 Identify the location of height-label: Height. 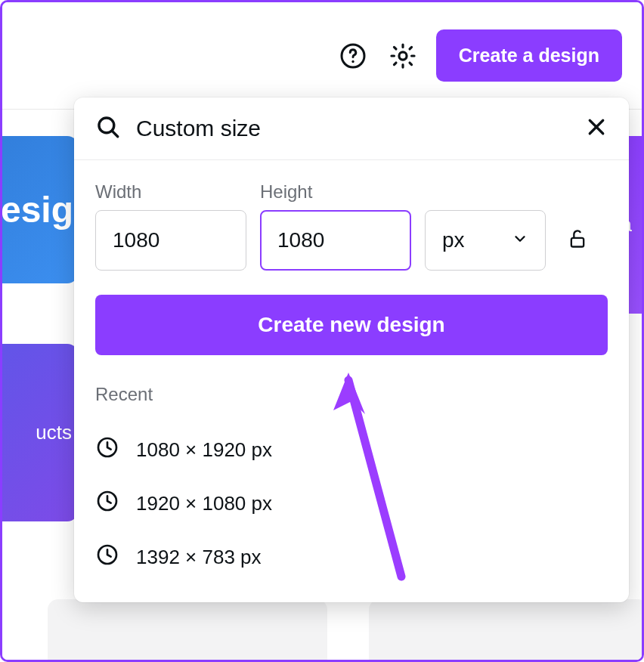
(336, 192).